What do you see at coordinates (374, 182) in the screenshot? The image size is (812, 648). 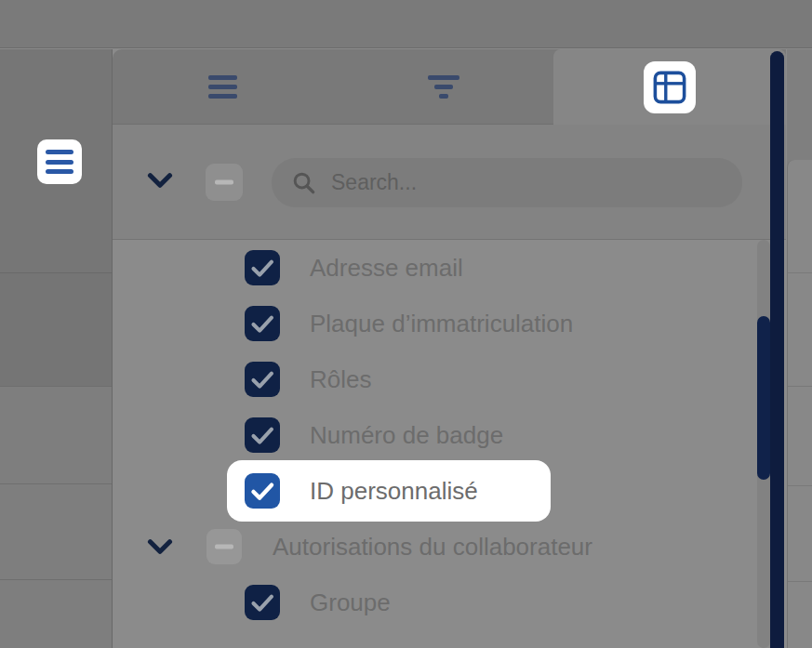 I see `search-placeholder: Search...` at bounding box center [374, 182].